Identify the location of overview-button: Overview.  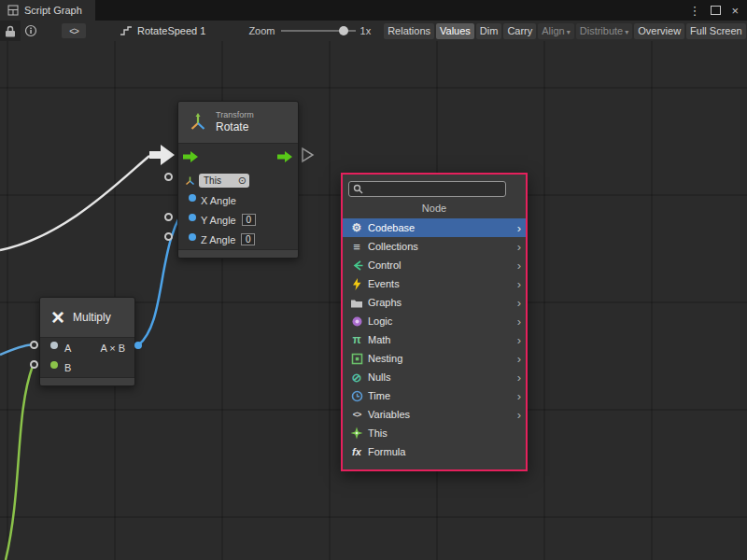
(659, 32).